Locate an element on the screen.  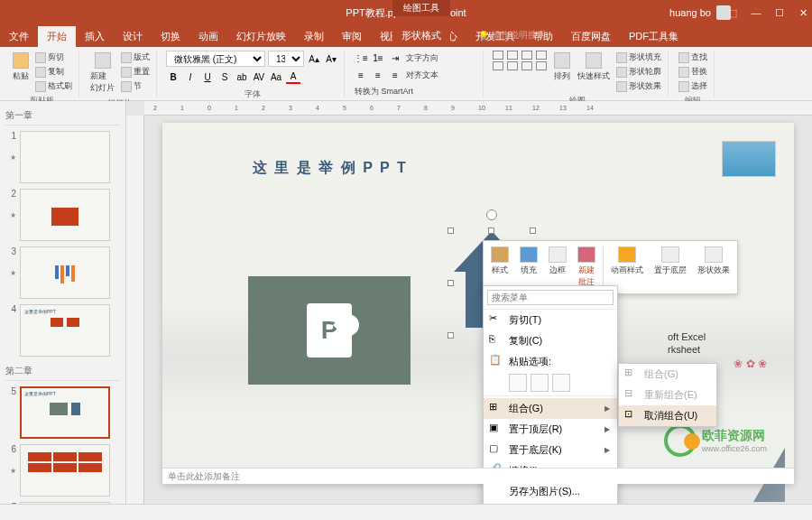
font-name-select: 微软雅黑 (正文) is located at coordinates (216, 59).